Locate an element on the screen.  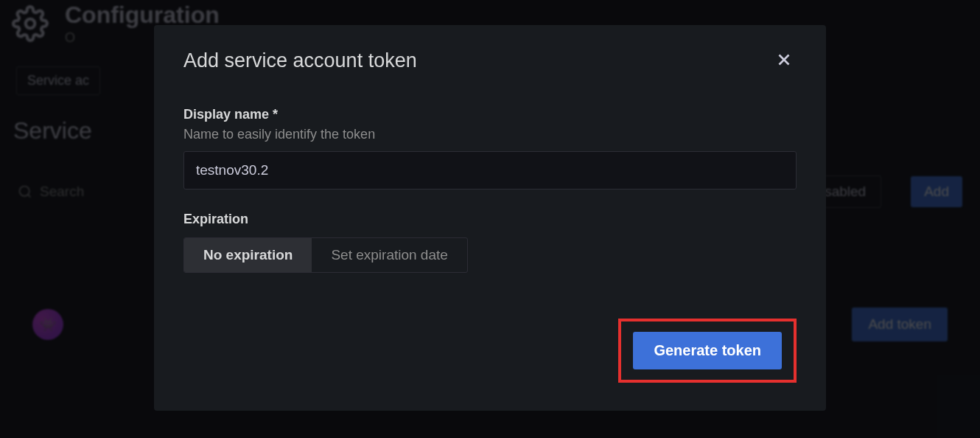
display-name-input is located at coordinates (490, 170).